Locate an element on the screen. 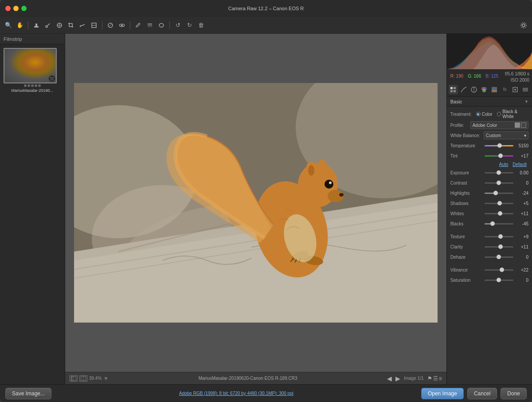  treatment-row: Treatment: Color Black & White is located at coordinates (489, 114).